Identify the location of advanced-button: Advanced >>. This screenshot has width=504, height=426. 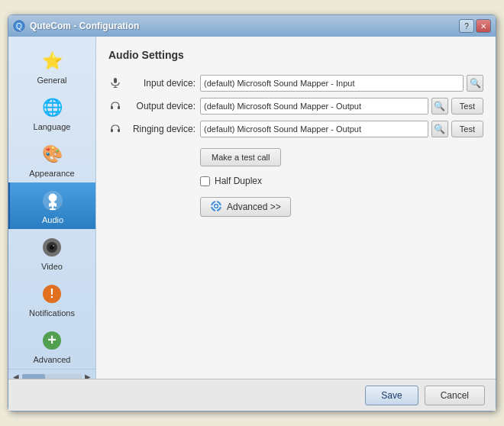
(246, 207).